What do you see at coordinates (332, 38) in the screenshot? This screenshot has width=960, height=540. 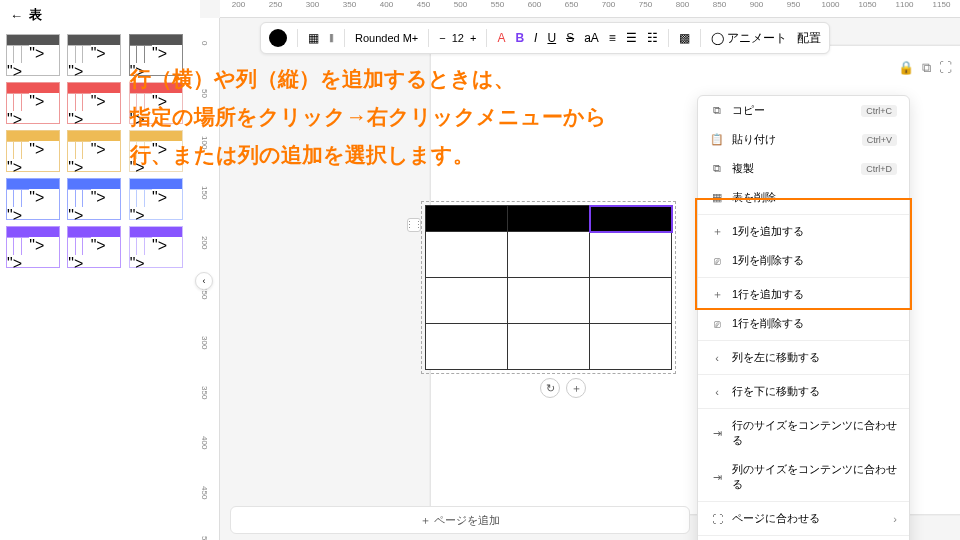 I see `spacing-icon: ⦀` at bounding box center [332, 38].